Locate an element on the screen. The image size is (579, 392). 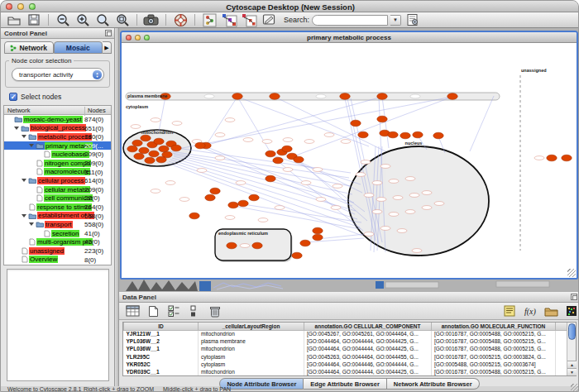
float-data-panel-icon is located at coordinates (574, 297).